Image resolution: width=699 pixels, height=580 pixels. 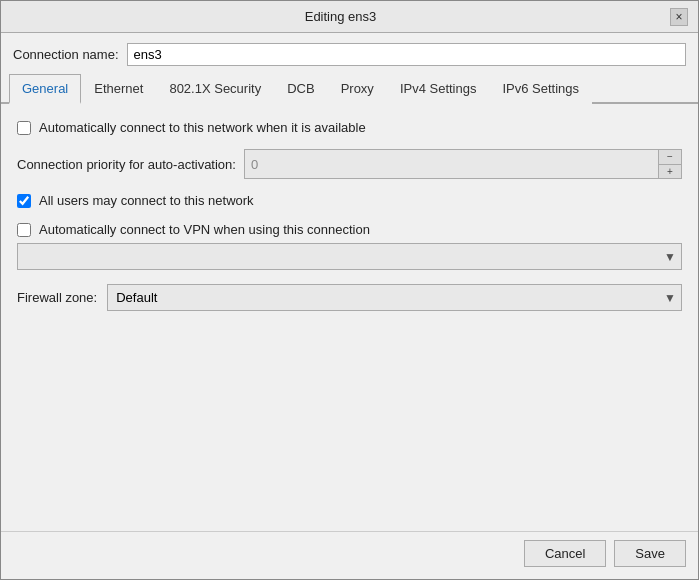 I want to click on tab-proxy: Proxy, so click(x=358, y=89).